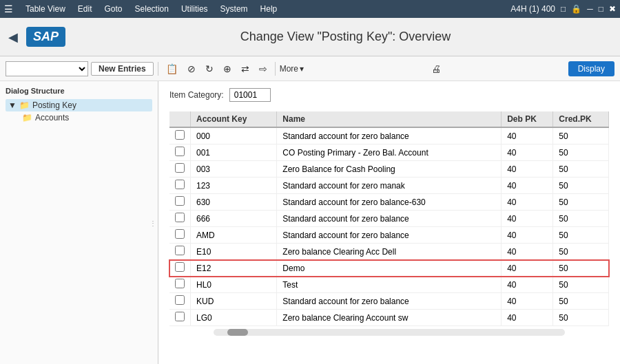  I want to click on cell-account-key: HL0, so click(234, 285).